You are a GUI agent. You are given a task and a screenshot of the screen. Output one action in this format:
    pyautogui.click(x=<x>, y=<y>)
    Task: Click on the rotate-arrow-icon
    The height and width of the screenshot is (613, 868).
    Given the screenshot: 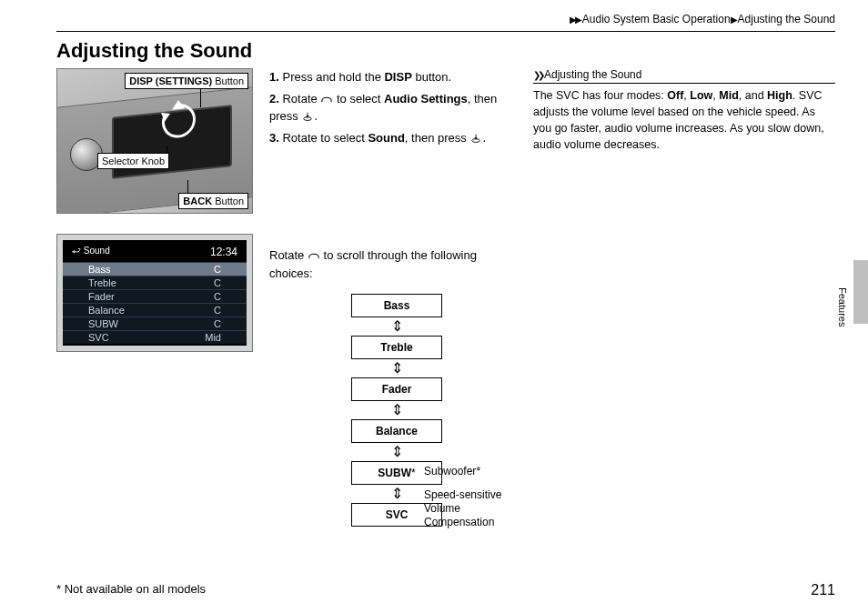 What is the action you would take?
    pyautogui.click(x=178, y=122)
    